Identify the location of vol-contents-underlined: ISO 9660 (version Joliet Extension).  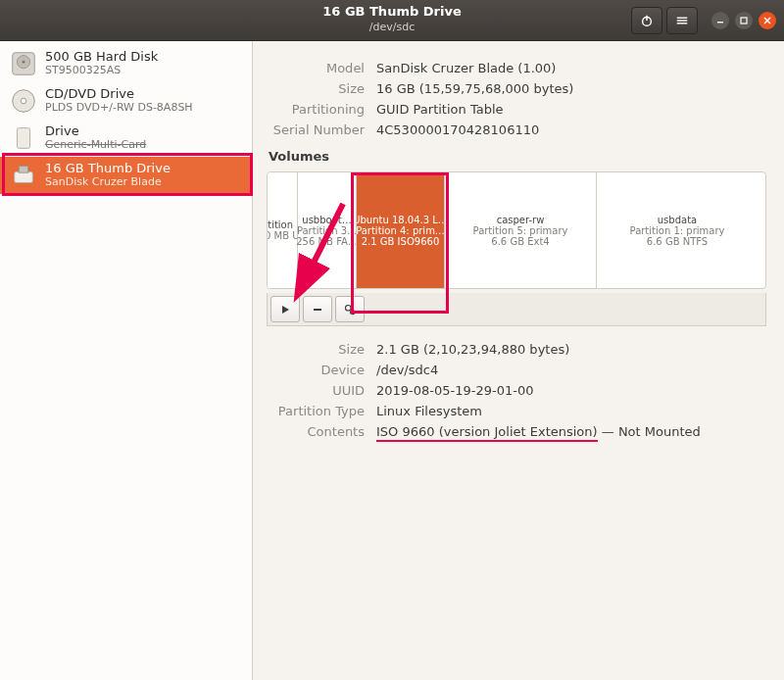
(487, 433).